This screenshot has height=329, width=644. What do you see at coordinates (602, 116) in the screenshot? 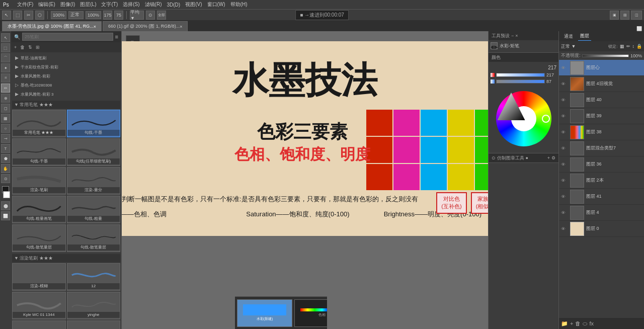
I see `layer-row-3: 👁 图层 39` at bounding box center [602, 116].